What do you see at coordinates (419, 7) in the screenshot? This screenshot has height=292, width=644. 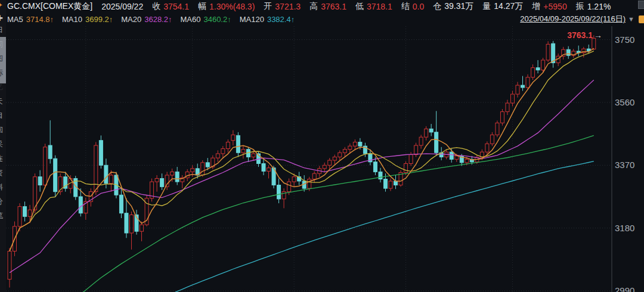 I see `settle-value: 0.0` at bounding box center [419, 7].